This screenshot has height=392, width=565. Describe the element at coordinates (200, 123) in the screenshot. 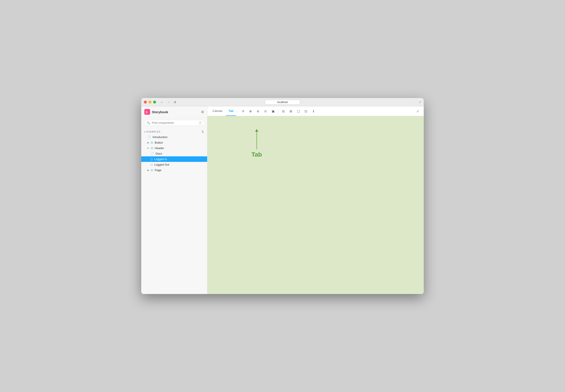

I see `search-shortcut: /` at that location.